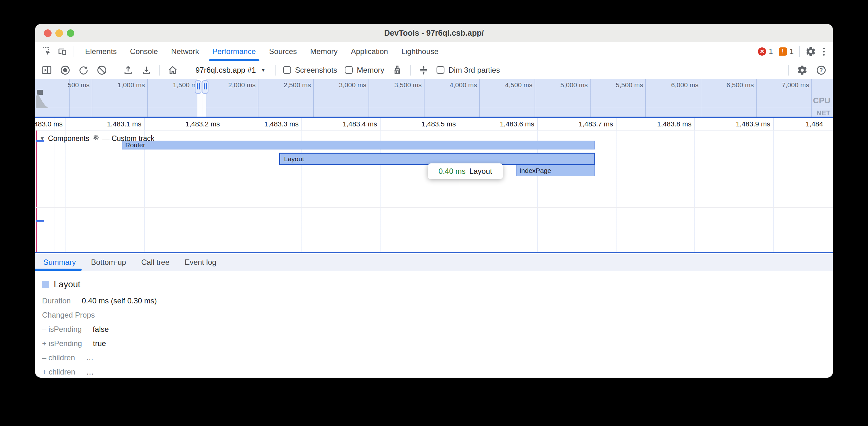 This screenshot has width=868, height=426. I want to click on timeline-overview: 500 ms 1,000 ms 1,500 ms 2,000 ms 2,500 …, so click(434, 99).